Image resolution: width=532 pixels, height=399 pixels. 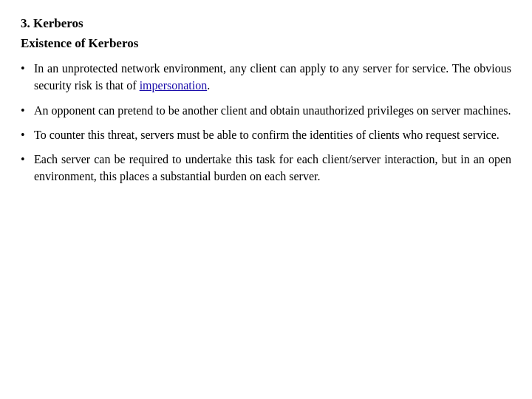 What do you see at coordinates (266, 24) in the screenshot?
I see `section-title: 3. Kerberos` at bounding box center [266, 24].